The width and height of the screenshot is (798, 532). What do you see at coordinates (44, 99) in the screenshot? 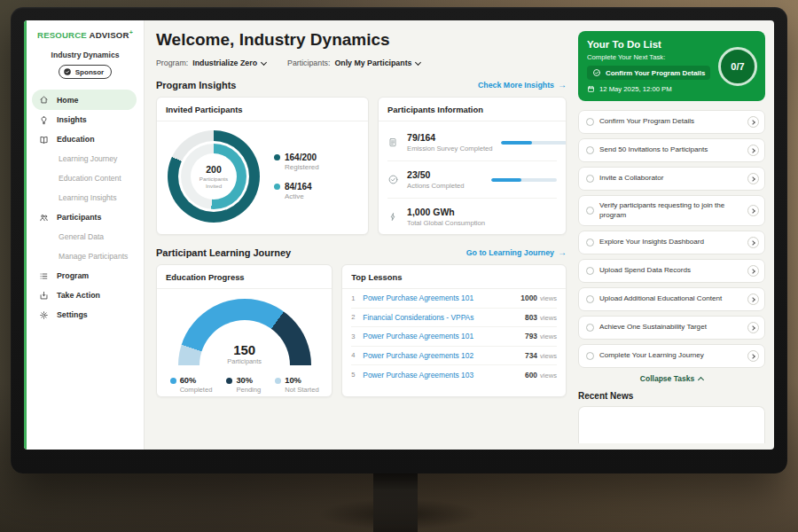
I see `home-icon` at bounding box center [44, 99].